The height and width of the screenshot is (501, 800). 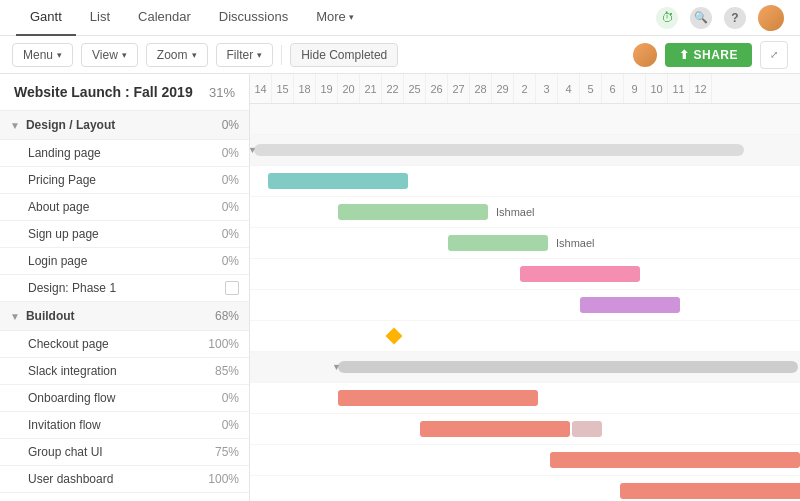 I want to click on tab-list: List, so click(x=100, y=18).